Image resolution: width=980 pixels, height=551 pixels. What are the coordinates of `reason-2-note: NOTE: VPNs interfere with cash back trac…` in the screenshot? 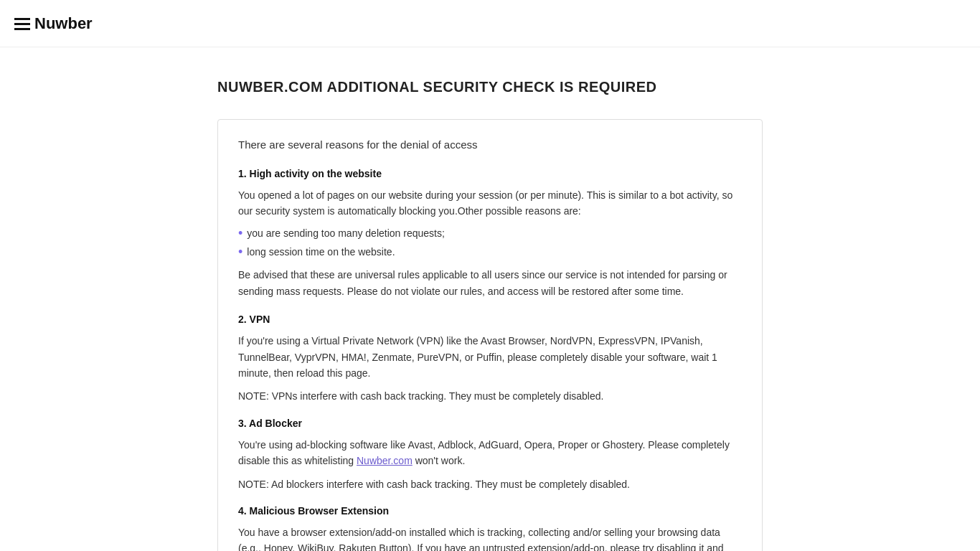 It's located at (490, 396).